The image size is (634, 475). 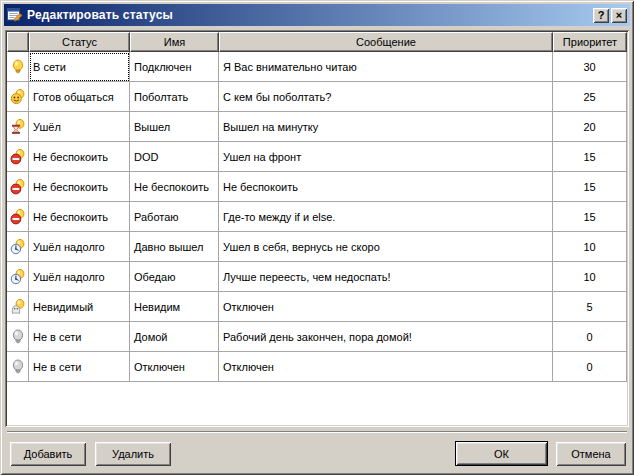 What do you see at coordinates (317, 157) in the screenshot?
I see `table-row: Не беспокоить DOD Ушел на фронт 15` at bounding box center [317, 157].